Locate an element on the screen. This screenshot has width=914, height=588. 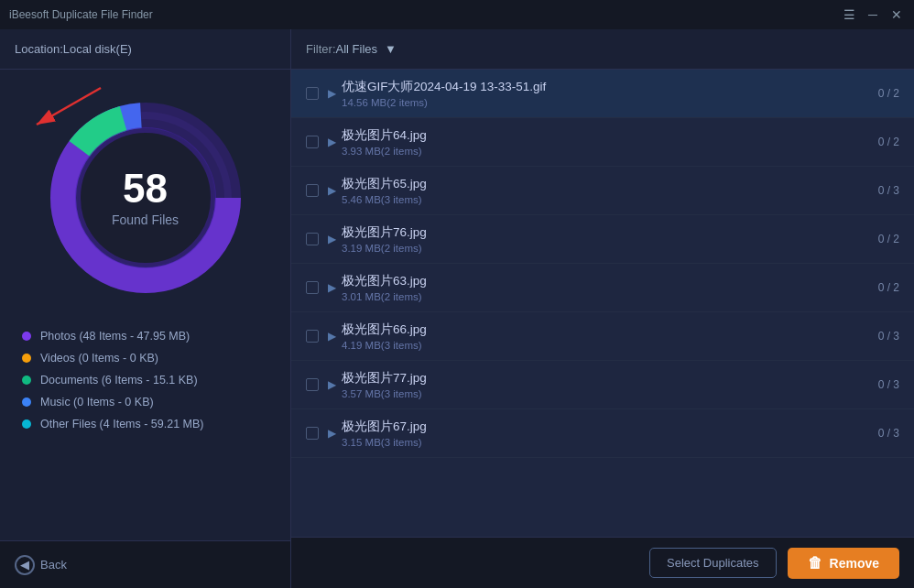
file-name: 优速GIF大师2024-04-19 13-33-51.gif is located at coordinates (605, 87).